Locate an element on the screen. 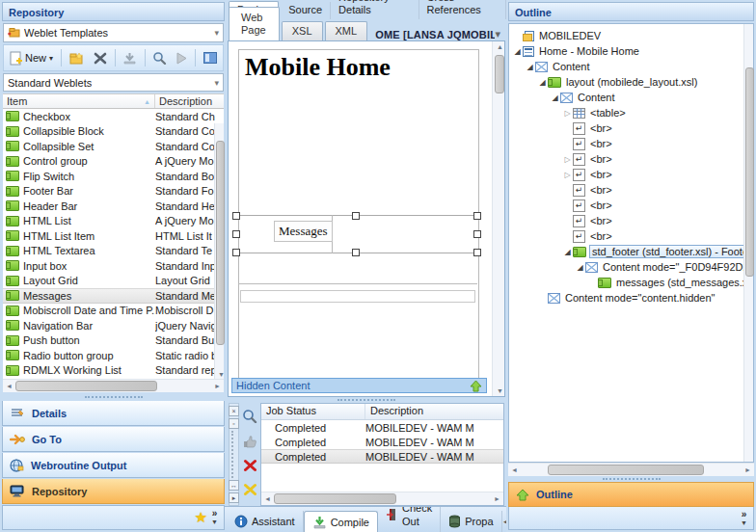  search-button is located at coordinates (160, 58).